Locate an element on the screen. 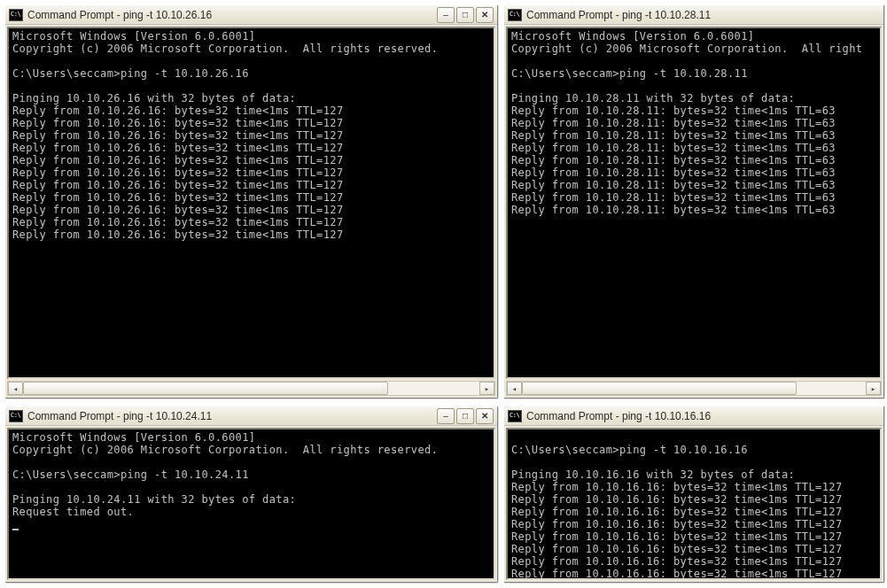 This screenshot has height=588, width=887. window-title: Command Prompt - ping -t 10.10.28.11 is located at coordinates (704, 15).